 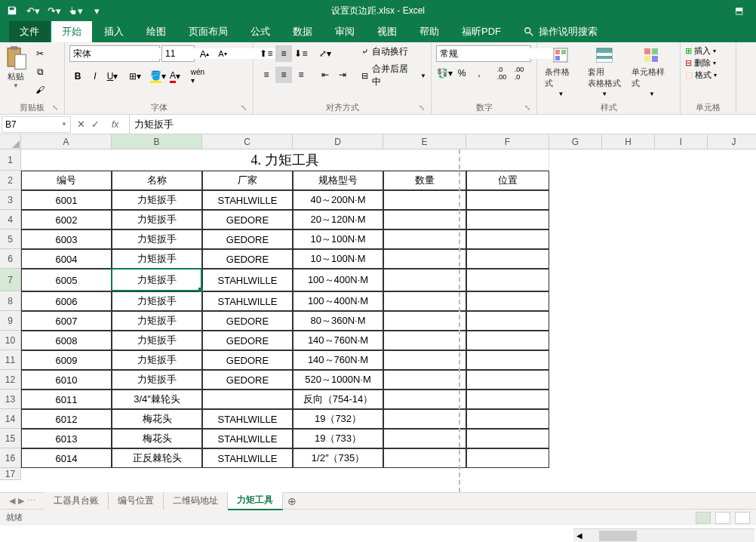 I want to click on format-painter-icon: 🖌, so click(x=40, y=90).